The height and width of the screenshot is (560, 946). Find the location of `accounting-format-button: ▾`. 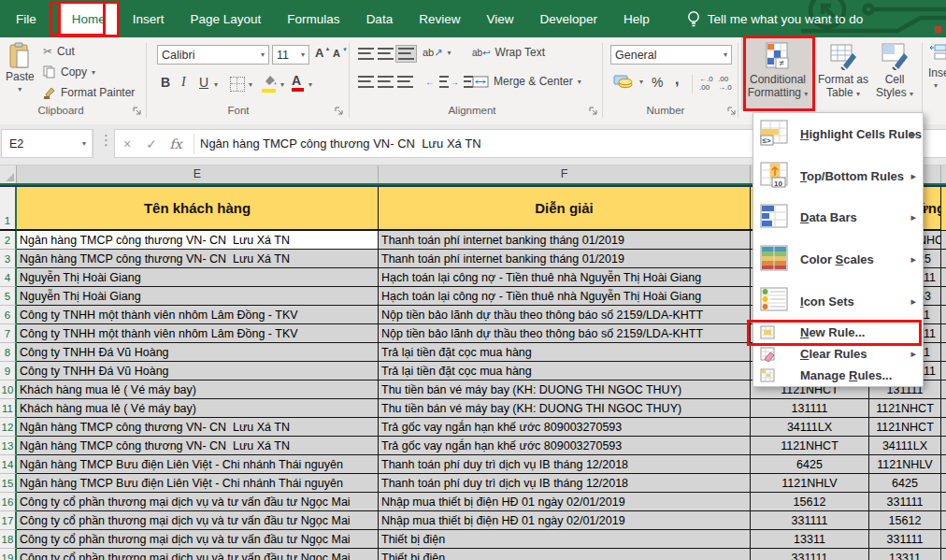

accounting-format-button: ▾ is located at coordinates (628, 81).